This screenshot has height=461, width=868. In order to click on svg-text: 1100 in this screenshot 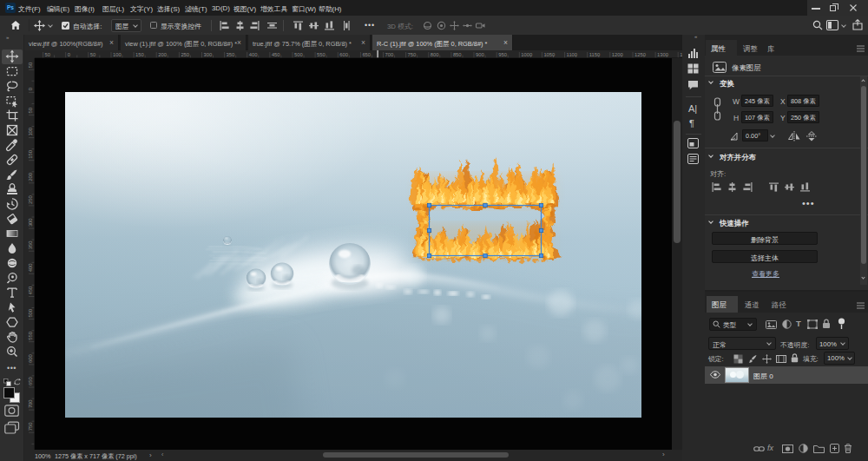, I will do `click(572, 55)`.